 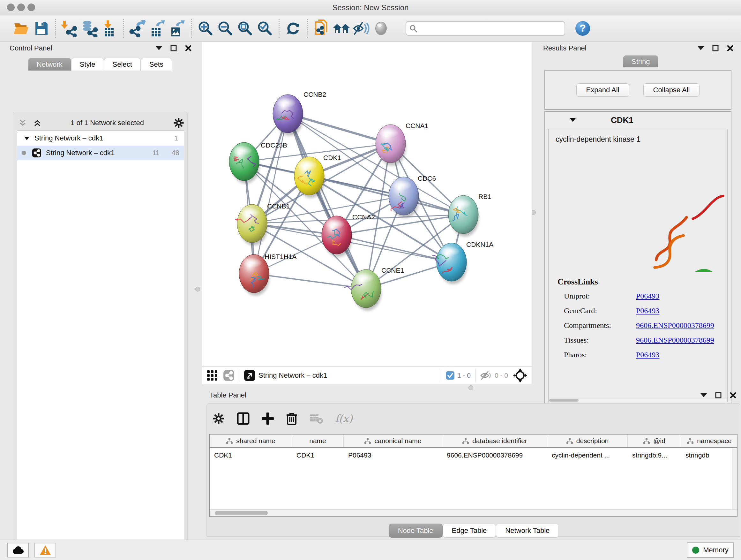 What do you see at coordinates (293, 28) in the screenshot?
I see `refresh-layout-icon` at bounding box center [293, 28].